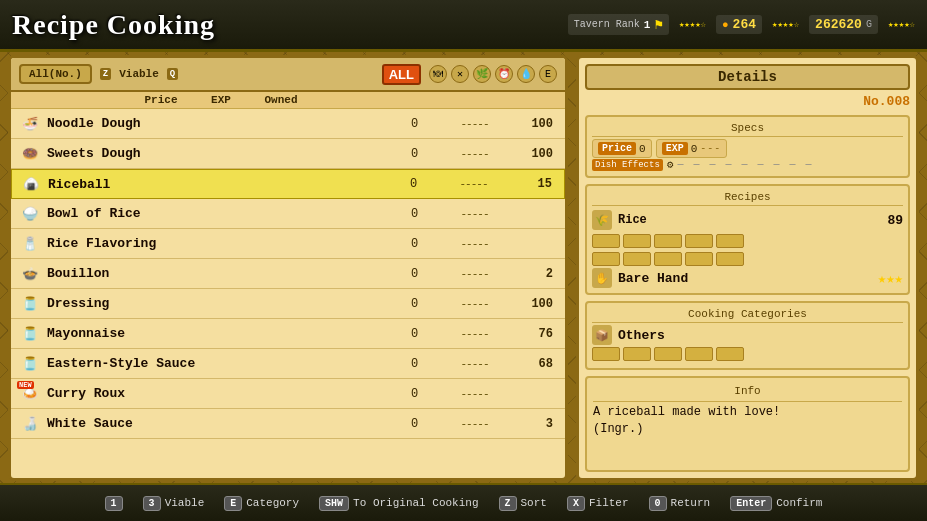 Image resolution: width=927 pixels, height=521 pixels. What do you see at coordinates (748, 164) in the screenshot?
I see `dish-effects-row: Dish Effects ⚙ — — — — — — — — —` at bounding box center [748, 164].